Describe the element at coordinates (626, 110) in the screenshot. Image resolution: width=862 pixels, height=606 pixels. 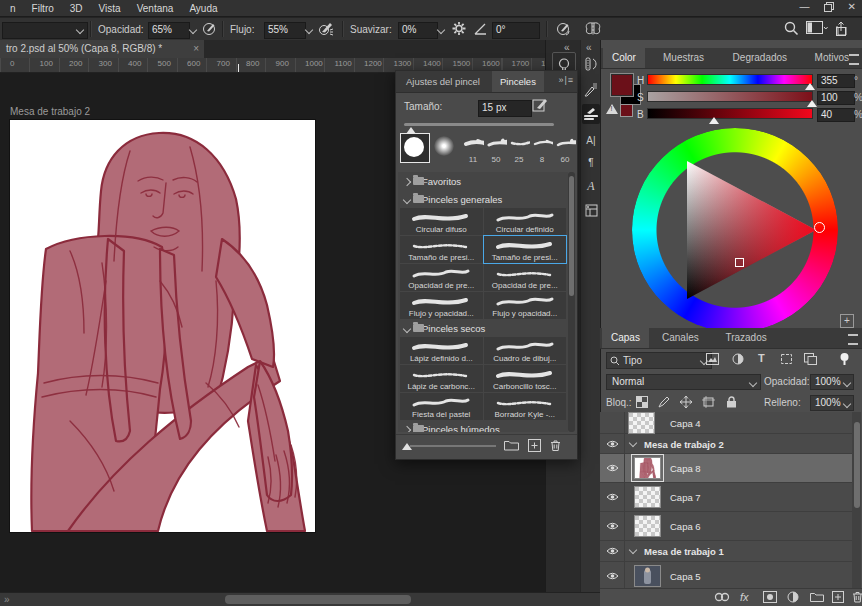
I see `gamut-swatch` at that location.